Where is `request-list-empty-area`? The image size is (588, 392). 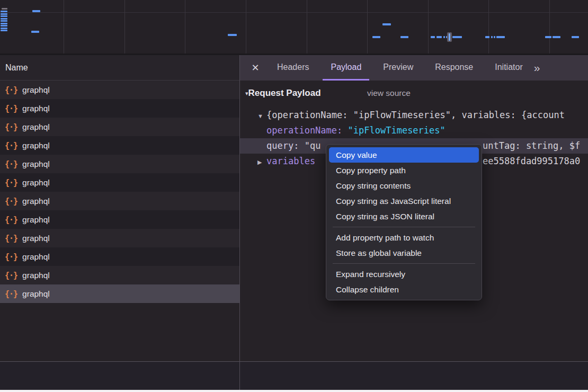
request-list-empty-area is located at coordinates (120, 332).